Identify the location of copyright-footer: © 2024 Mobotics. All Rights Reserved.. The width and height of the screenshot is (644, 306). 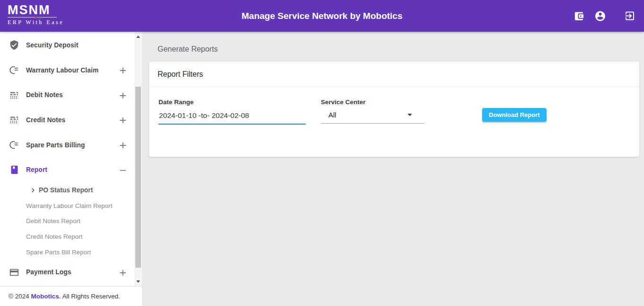
(71, 296).